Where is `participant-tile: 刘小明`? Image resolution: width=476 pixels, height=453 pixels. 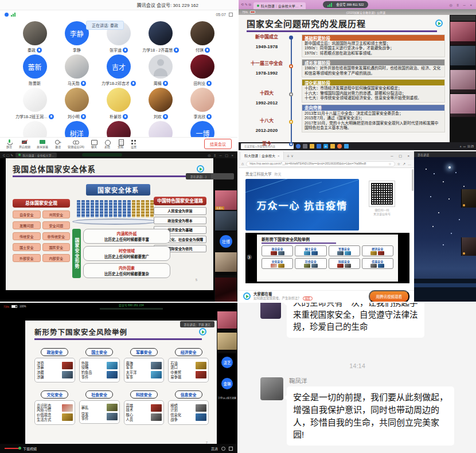 participant-tile: 刘小明 is located at coordinates (77, 103).